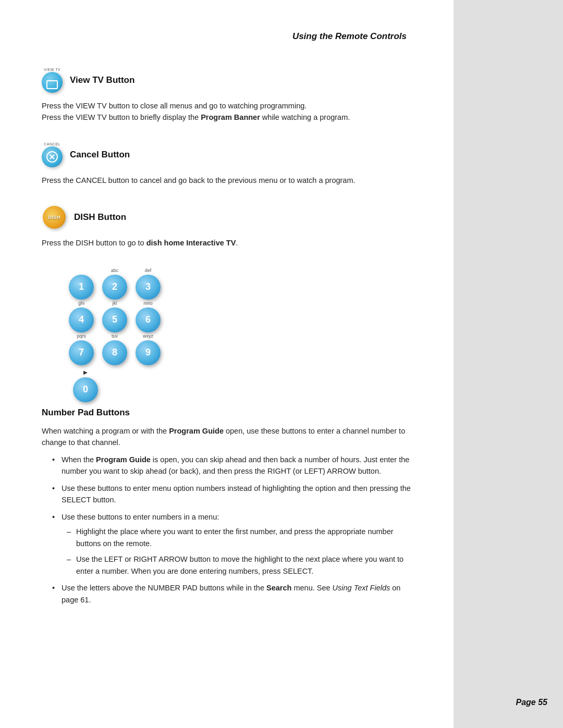 Image resolution: width=563 pixels, height=728 pixels. Describe the element at coordinates (81, 353) in the screenshot. I see `numpad-key-7: 7` at that location.